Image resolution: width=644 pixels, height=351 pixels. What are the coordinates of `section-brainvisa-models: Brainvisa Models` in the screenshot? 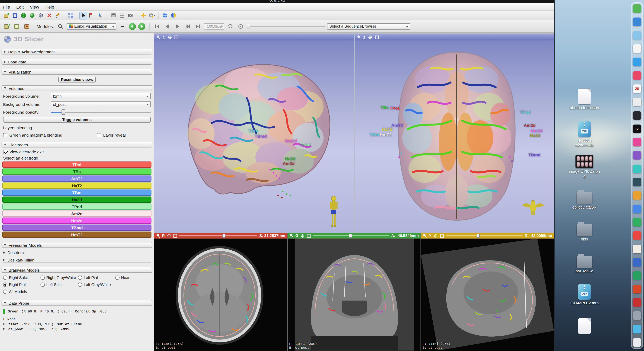 It's located at (77, 270).